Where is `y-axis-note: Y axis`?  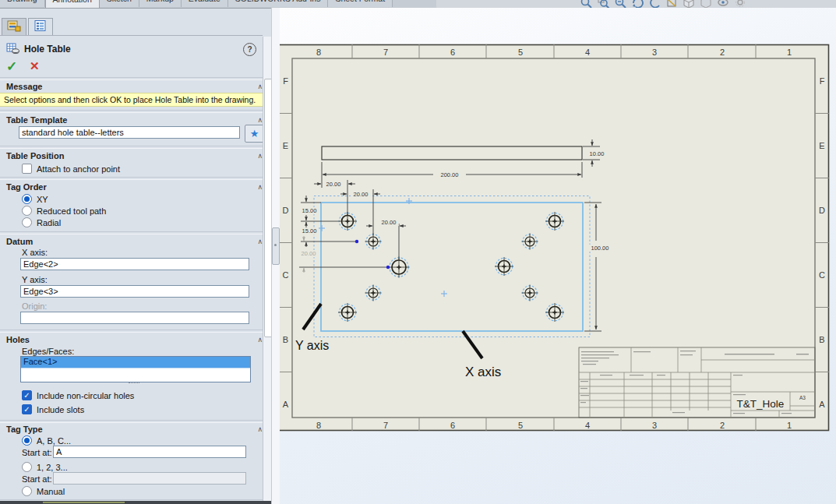
y-axis-note: Y axis is located at coordinates (312, 346).